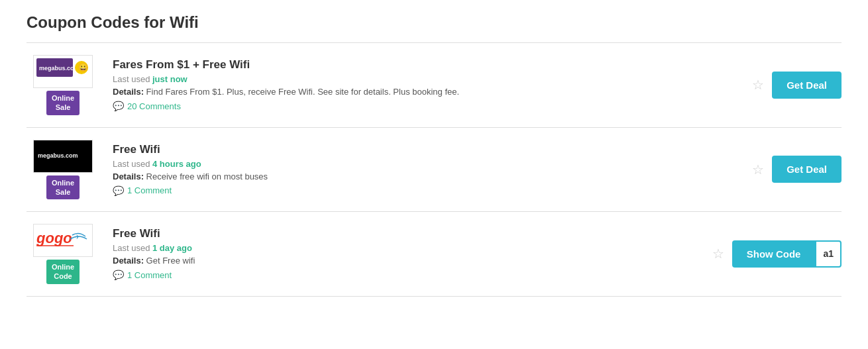 The width and height of the screenshot is (868, 349). What do you see at coordinates (787, 254) in the screenshot?
I see `show-code-wrap: Show Code a1` at bounding box center [787, 254].